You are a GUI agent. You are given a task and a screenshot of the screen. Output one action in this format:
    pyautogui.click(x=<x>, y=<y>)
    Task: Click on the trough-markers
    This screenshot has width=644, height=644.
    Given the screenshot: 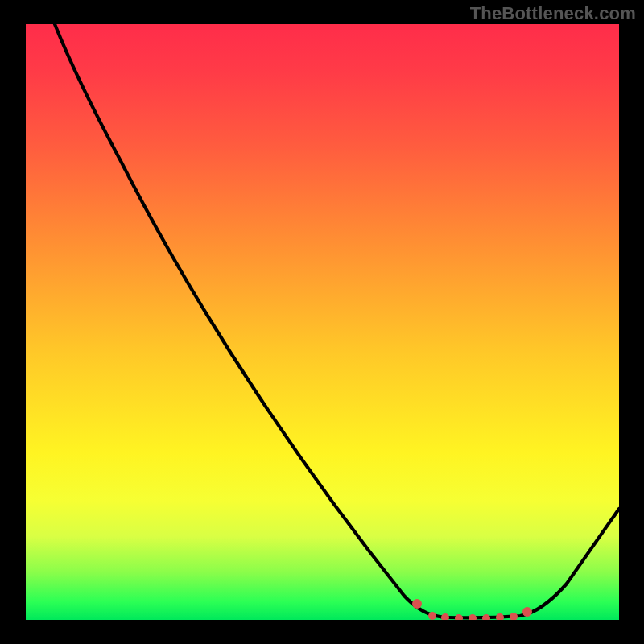 What is the action you would take?
    pyautogui.click(x=472, y=609)
    